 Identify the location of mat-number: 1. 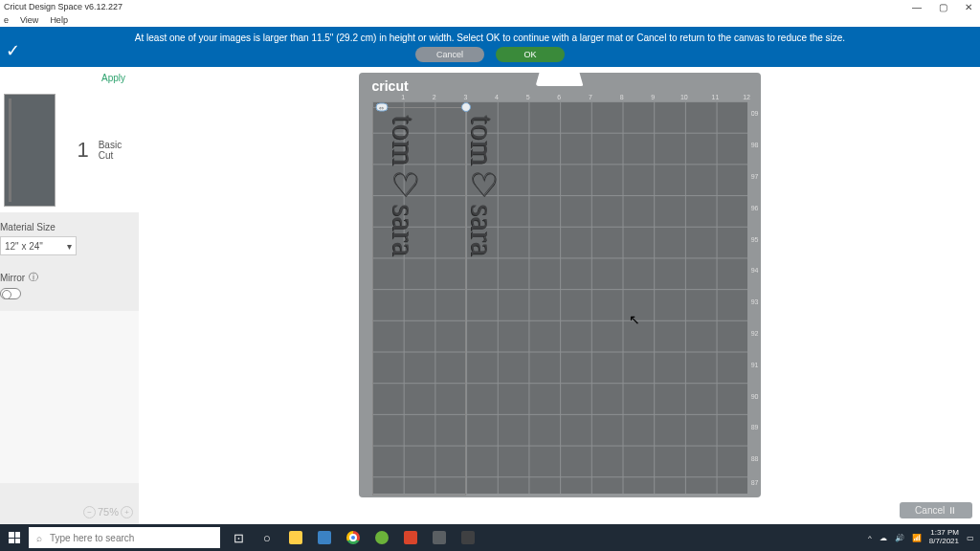
(82, 150).